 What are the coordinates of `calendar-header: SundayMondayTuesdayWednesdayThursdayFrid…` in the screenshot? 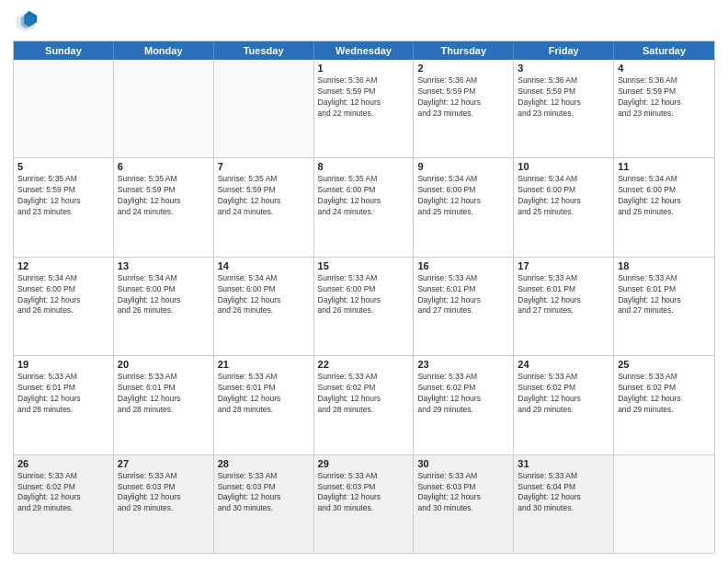 It's located at (364, 51).